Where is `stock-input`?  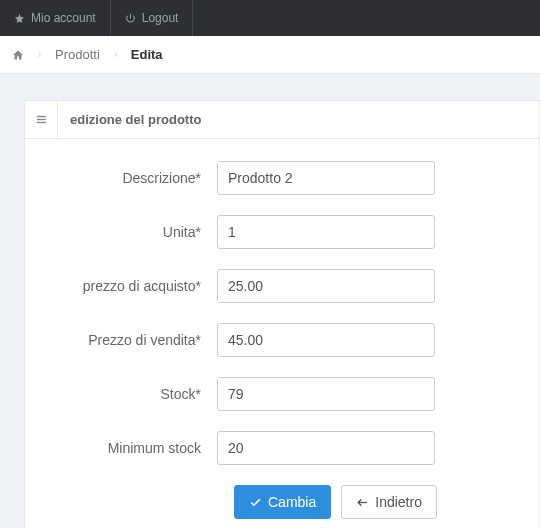
stock-input is located at coordinates (326, 394).